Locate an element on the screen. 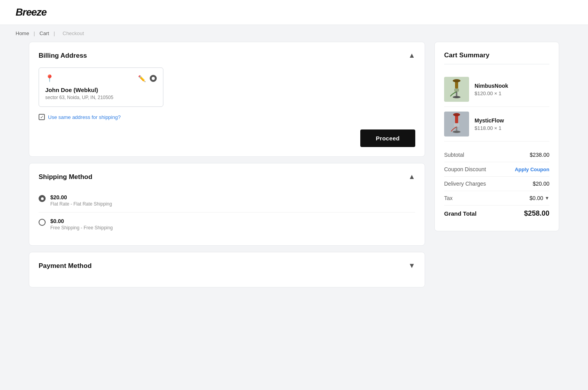 This screenshot has height=390, width=588. payment-method-title: Payment Method is located at coordinates (65, 266).